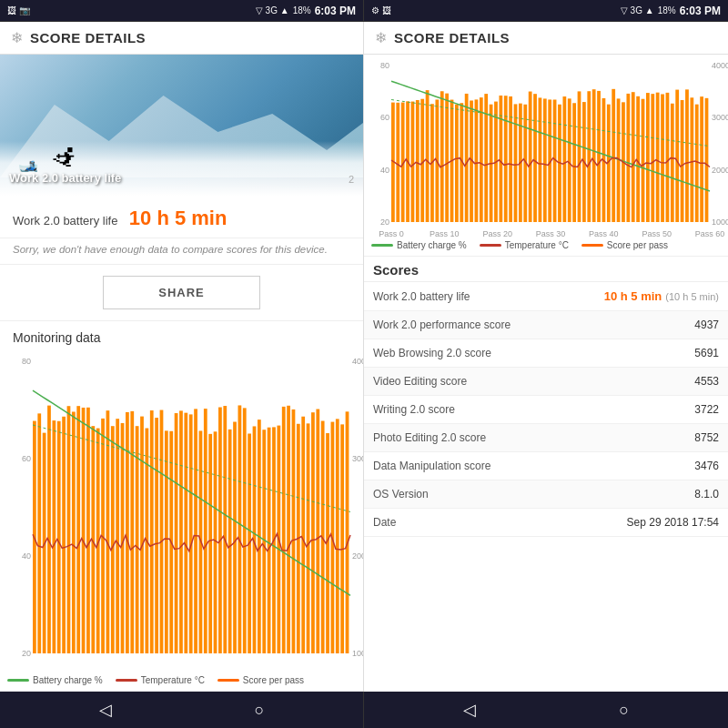  Describe the element at coordinates (624, 710) in the screenshot. I see `right-home-icon: ○` at that location.